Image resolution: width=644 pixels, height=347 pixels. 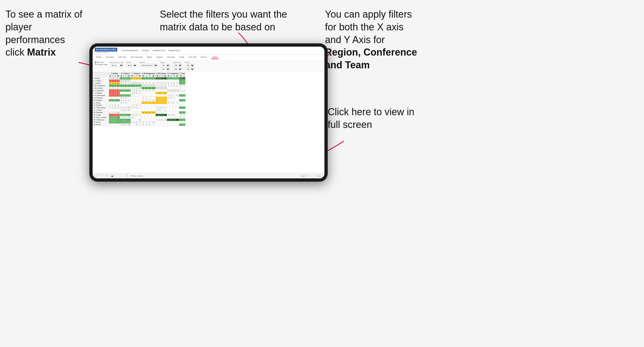 I want to click on row-label: 11. M Ege, so click(x=101, y=103).